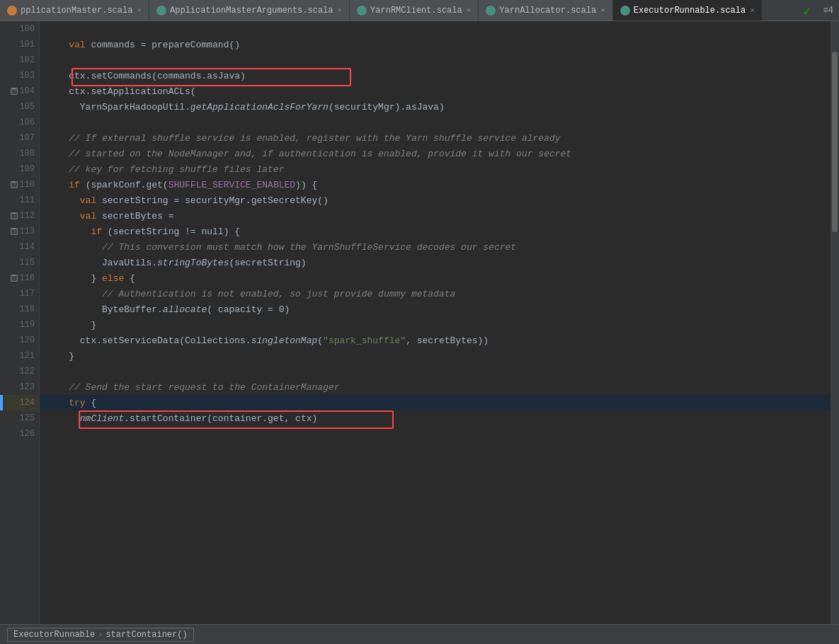 This screenshot has width=839, height=644. Describe the element at coordinates (439, 45) in the screenshot. I see `code-line-101: val commands = prepareCommand()` at that location.